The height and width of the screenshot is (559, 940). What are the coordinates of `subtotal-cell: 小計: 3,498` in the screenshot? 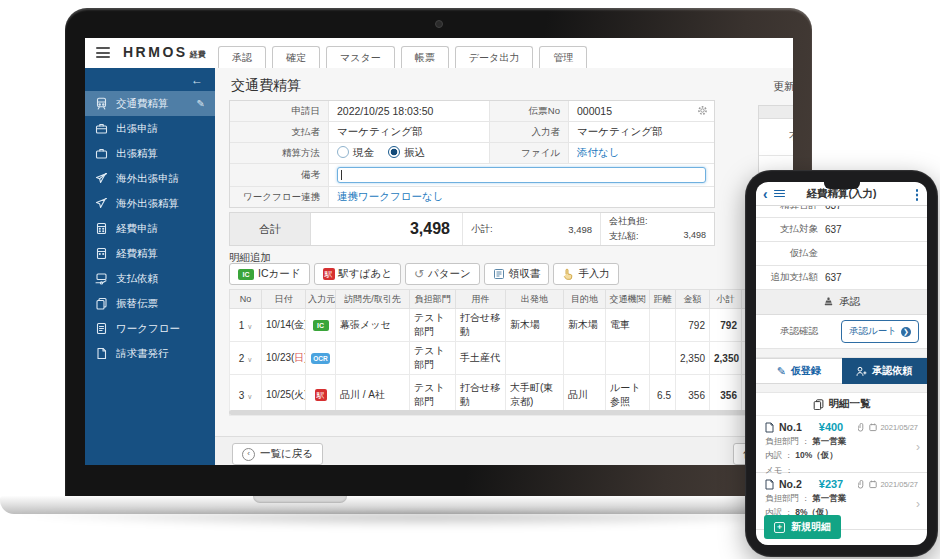 It's located at (532, 229).